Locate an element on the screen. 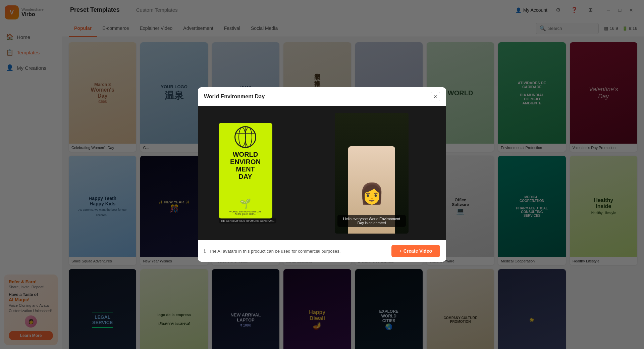  video-left-panel: WORLDENVIRONMENTDAY 🌱 WORLD ENVIRONMENT … is located at coordinates (248, 173).